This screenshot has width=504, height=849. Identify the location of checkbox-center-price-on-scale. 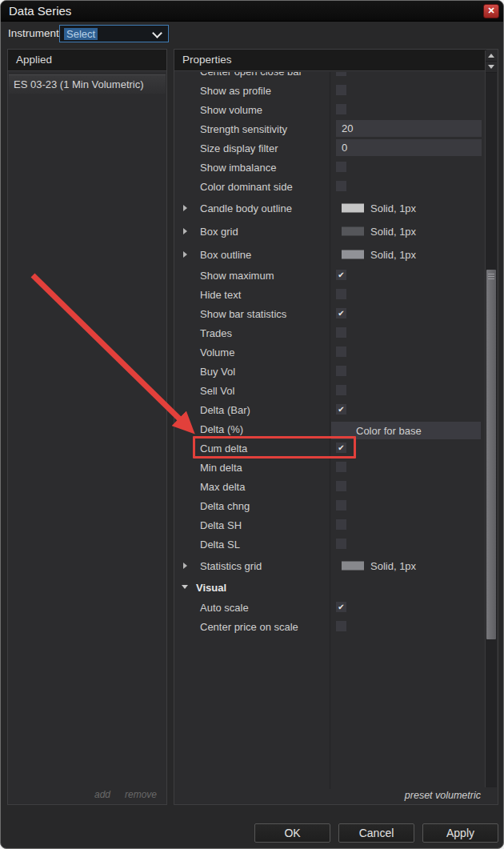
(341, 626).